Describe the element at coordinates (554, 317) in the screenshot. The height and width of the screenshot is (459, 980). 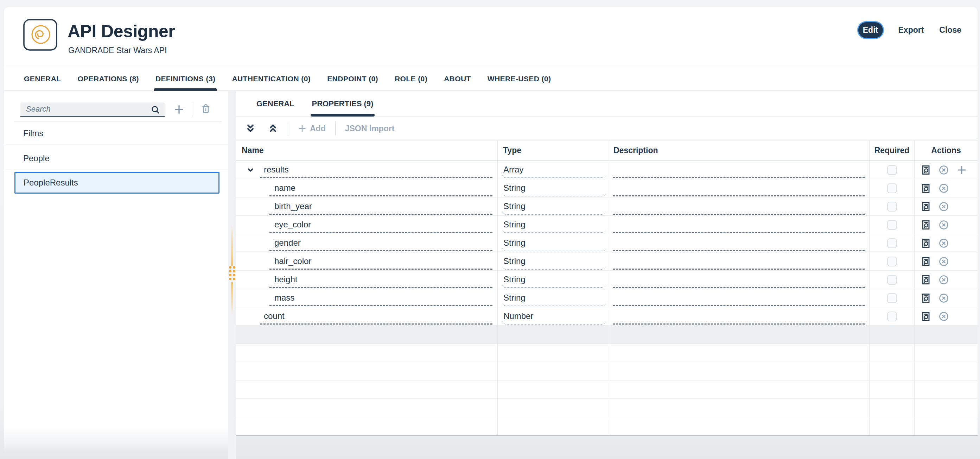
I see `property-type-select: Number` at that location.